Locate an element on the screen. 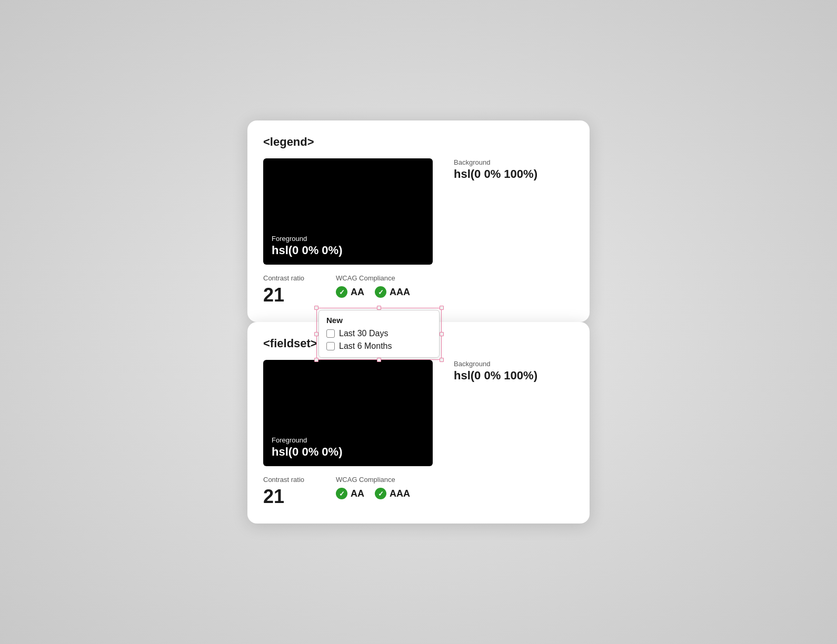 This screenshot has width=837, height=644. popup-box: New Last 30 Days Last 6 Months is located at coordinates (379, 334).